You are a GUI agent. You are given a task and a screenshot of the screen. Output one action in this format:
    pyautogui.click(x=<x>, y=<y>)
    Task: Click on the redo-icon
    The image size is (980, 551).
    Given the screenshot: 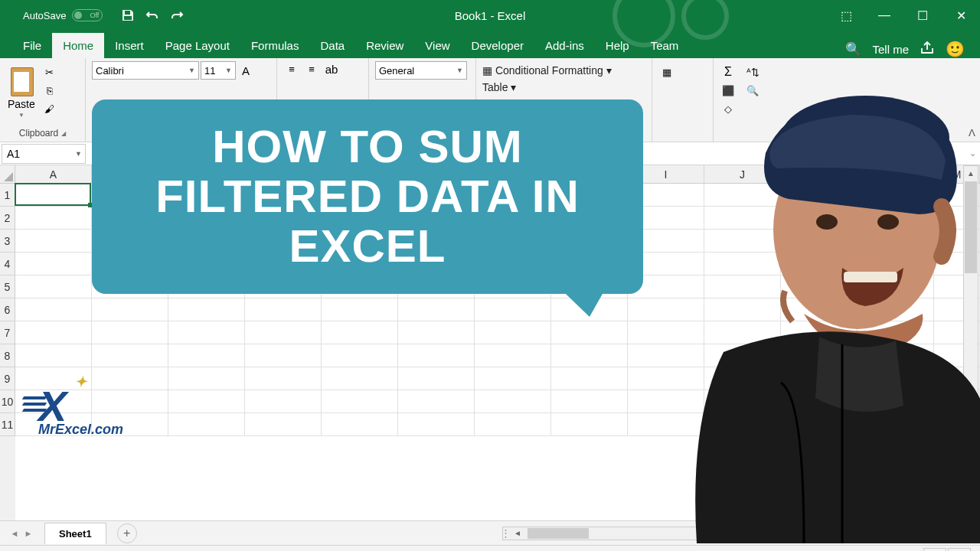 What is the action you would take?
    pyautogui.click(x=177, y=15)
    